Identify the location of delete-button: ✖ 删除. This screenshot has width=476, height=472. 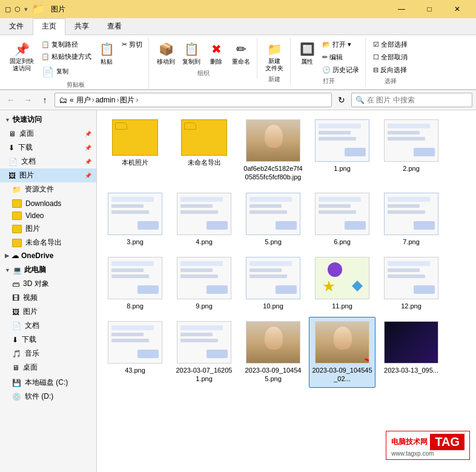
(216, 53).